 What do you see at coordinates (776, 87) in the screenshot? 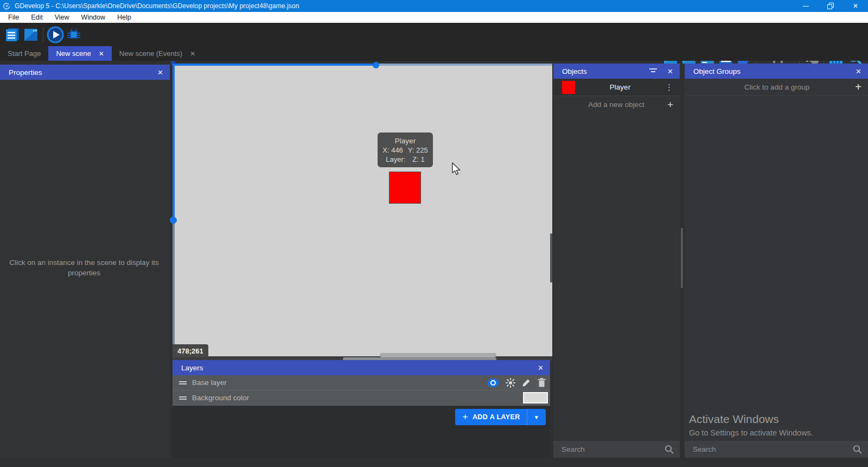
I see `add-group-row: Click to add a group +` at bounding box center [776, 87].